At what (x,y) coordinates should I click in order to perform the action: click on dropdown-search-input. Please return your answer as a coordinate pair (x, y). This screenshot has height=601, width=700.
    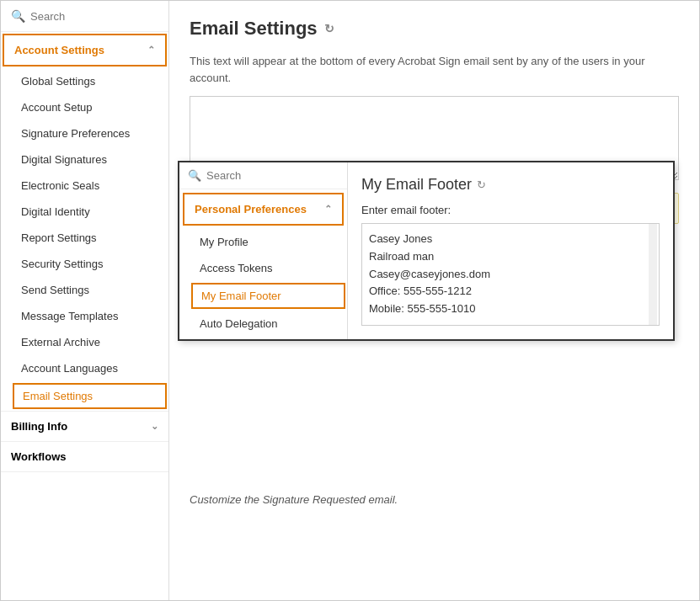
    Looking at the image, I should click on (273, 175).